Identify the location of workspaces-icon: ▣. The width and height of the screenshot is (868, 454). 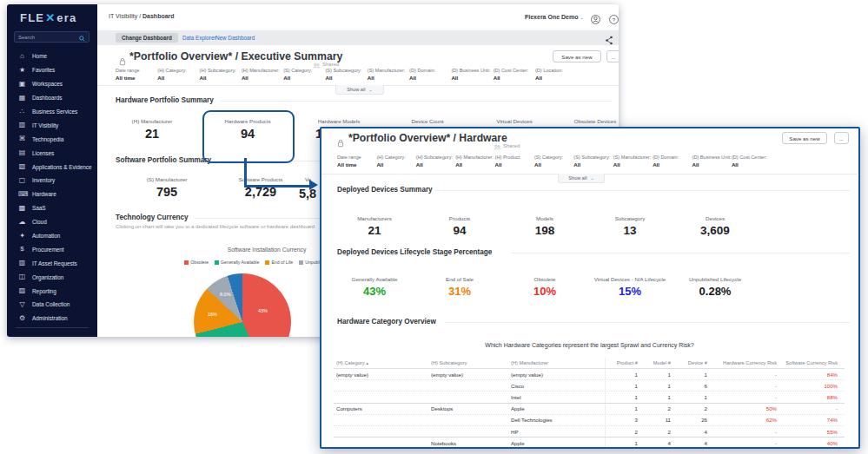
(23, 84).